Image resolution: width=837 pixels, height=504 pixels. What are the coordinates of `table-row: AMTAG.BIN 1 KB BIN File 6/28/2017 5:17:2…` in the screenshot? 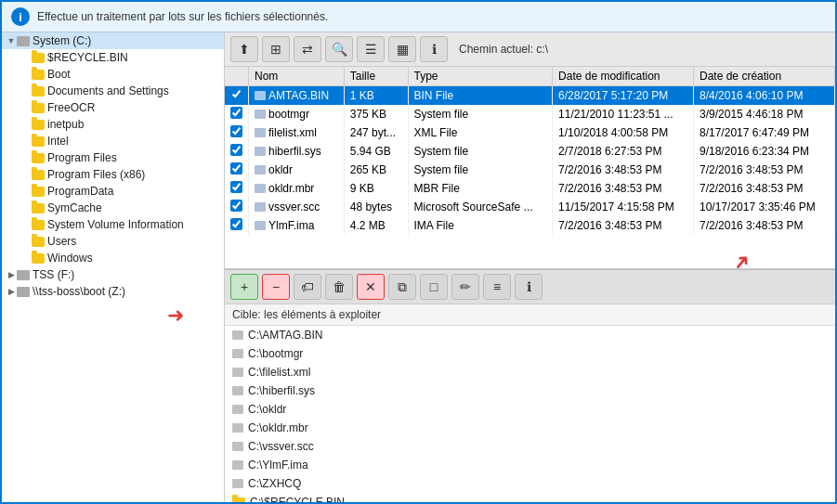 It's located at (530, 97).